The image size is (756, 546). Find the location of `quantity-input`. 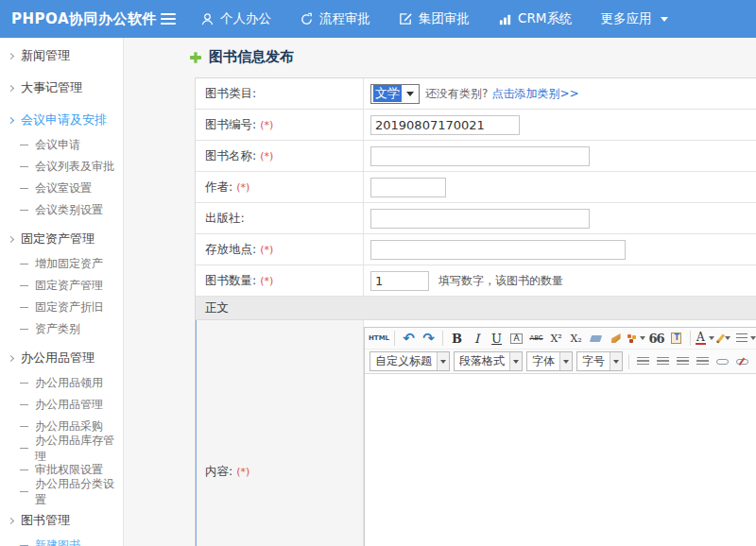

quantity-input is located at coordinates (400, 282).